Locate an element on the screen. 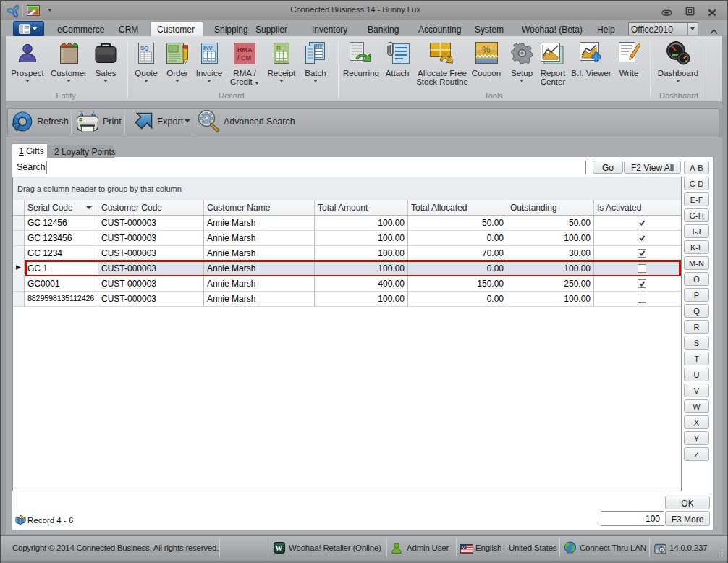  svg-text: R is located at coordinates (279, 48).